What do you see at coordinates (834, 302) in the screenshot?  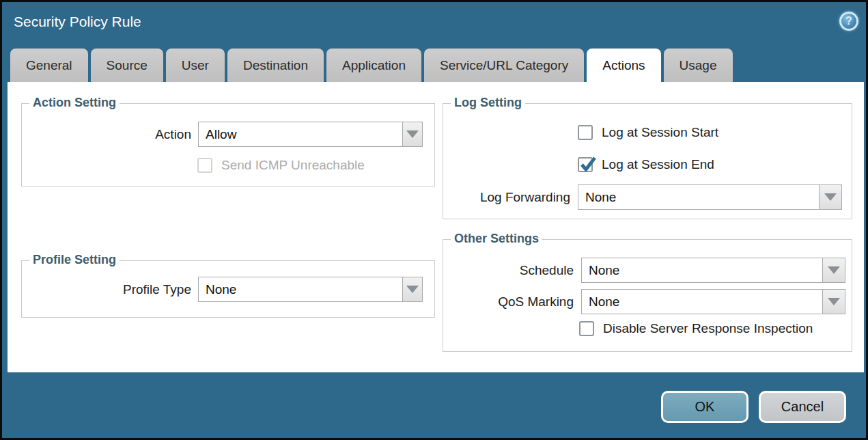 I see `qos-marking-dropdown-button` at bounding box center [834, 302].